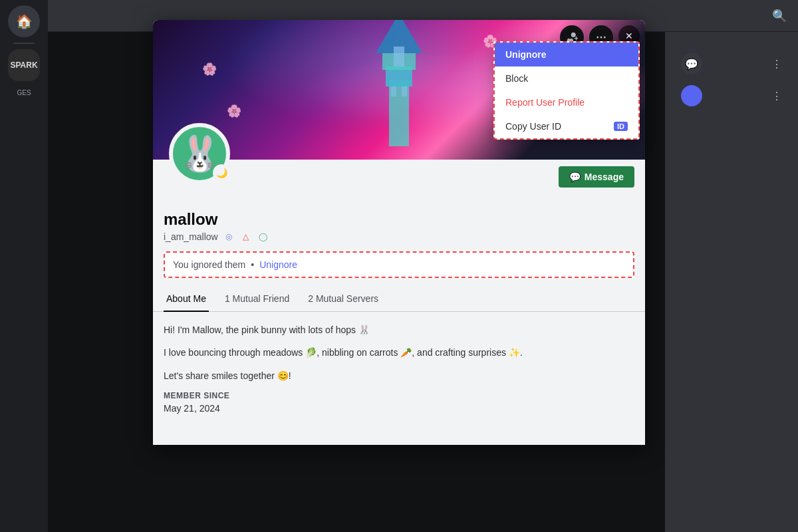 The height and width of the screenshot is (532, 798). What do you see at coordinates (399, 396) in the screenshot?
I see `member-since-label: Member Since` at bounding box center [399, 396].